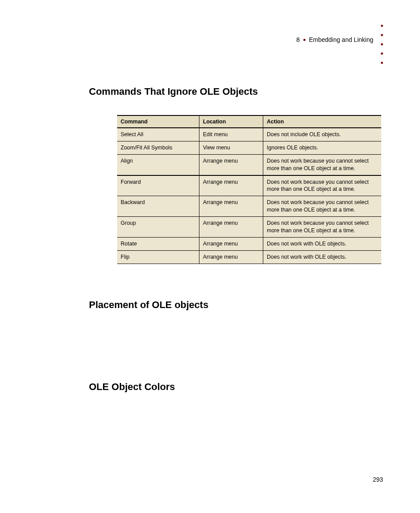 The height and width of the screenshot is (513, 420). Describe the element at coordinates (235, 92) in the screenshot. I see `section-heading-commands: Commands That Ignore OLE Objects` at that location.